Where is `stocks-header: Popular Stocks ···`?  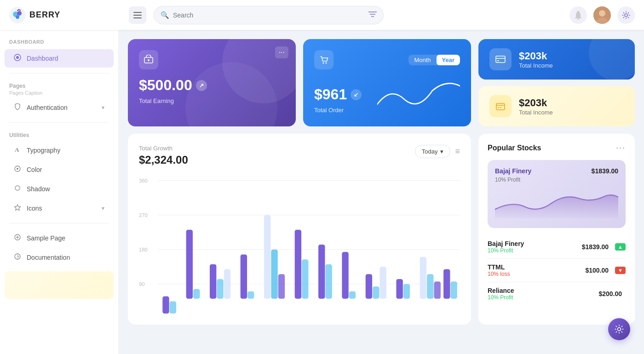 stocks-header: Popular Stocks ··· is located at coordinates (557, 148).